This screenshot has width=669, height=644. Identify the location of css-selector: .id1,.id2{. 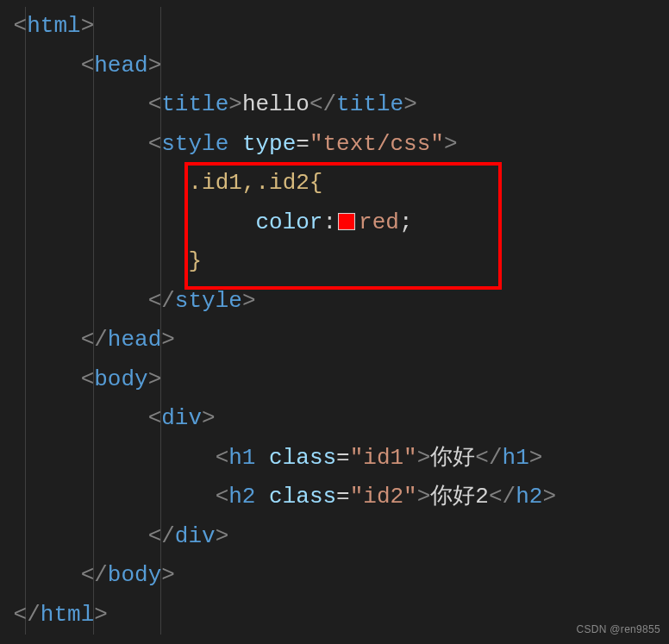
(255, 183).